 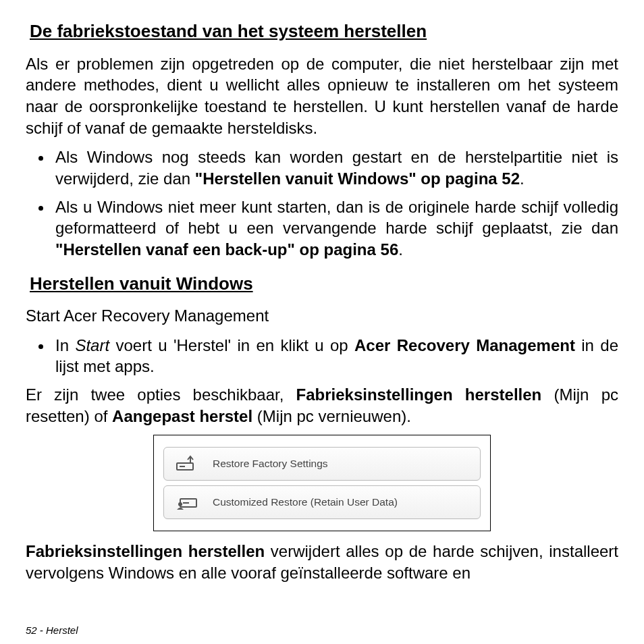 What do you see at coordinates (322, 96) in the screenshot?
I see `paragraph: Als er problemen zijn opgetreden op de c…` at bounding box center [322, 96].